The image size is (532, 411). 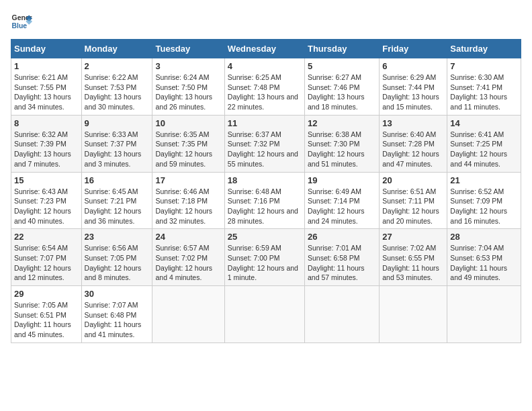 What do you see at coordinates (342, 149) in the screenshot?
I see `day-info: Sunrise: 6:38 AMSunset: 7:30 PMDaylight:…` at bounding box center [342, 149].